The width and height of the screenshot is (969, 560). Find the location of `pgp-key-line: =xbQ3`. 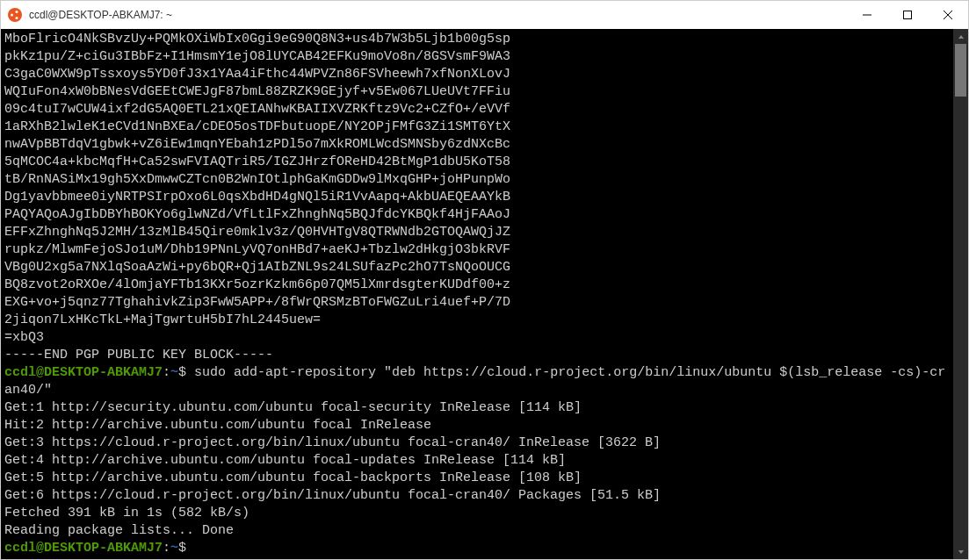

pgp-key-line: =xbQ3 is located at coordinates (477, 338).